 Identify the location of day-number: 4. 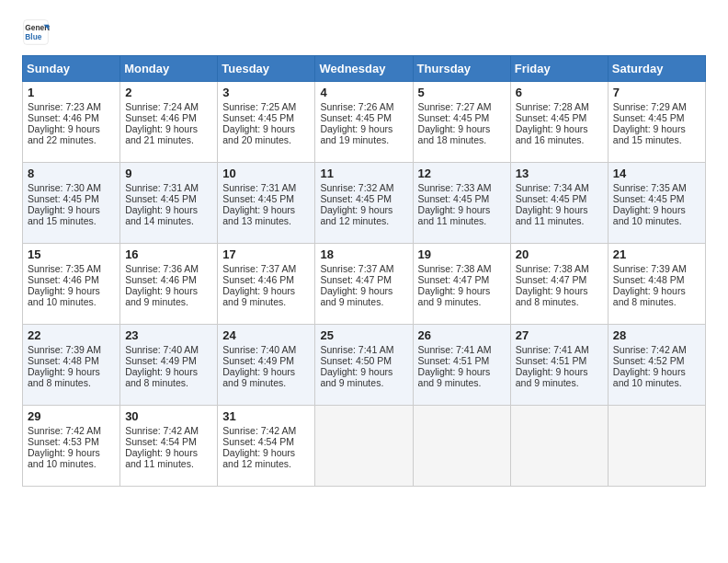
(364, 92).